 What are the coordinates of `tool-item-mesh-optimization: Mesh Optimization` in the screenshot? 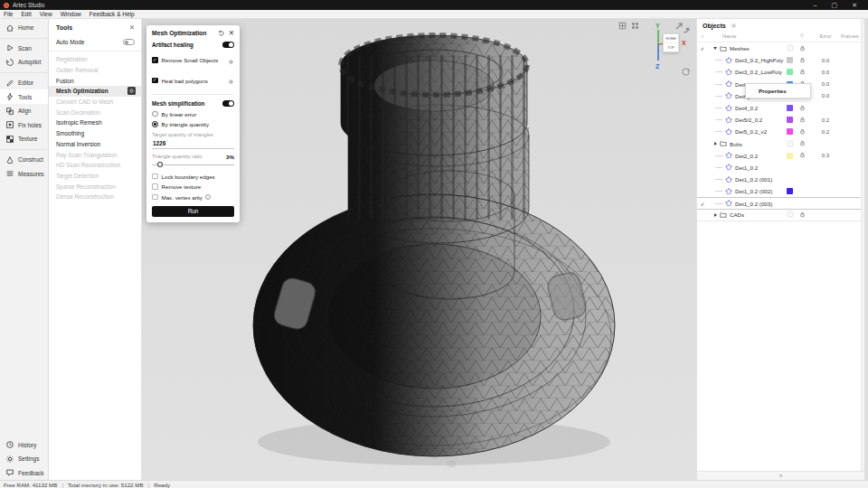 It's located at (95, 91).